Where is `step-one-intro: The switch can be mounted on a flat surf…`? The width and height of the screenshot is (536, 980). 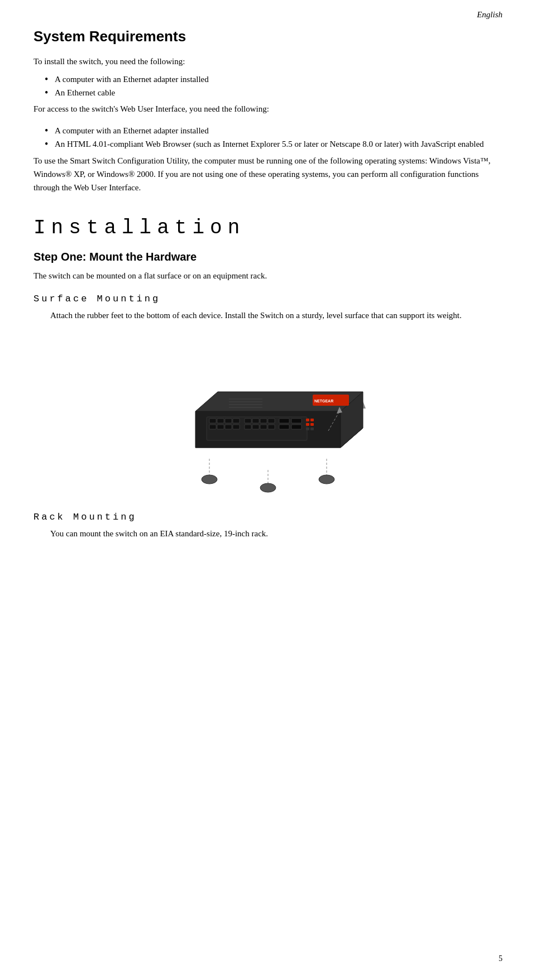 step-one-intro: The switch can be mounted on a flat surf… is located at coordinates (268, 276).